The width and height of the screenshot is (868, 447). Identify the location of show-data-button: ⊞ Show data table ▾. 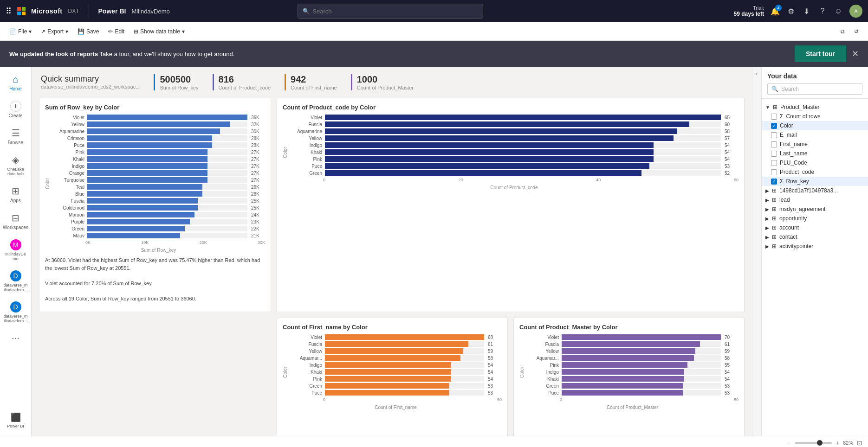
(159, 32).